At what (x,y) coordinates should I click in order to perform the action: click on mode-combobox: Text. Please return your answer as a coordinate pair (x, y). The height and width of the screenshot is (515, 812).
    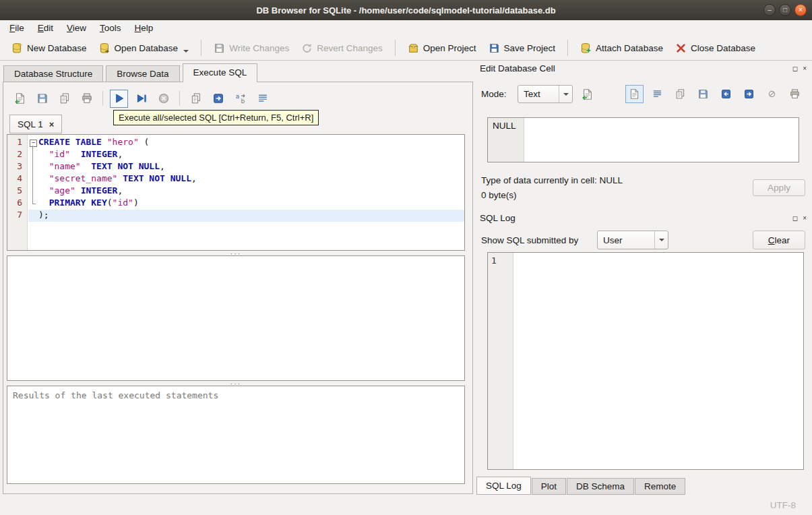
    Looking at the image, I should click on (545, 94).